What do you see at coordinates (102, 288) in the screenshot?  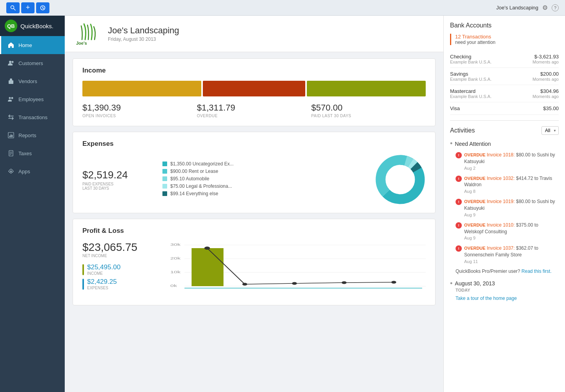 I see `pl-expenses-label: EXPENSES` at bounding box center [102, 288].